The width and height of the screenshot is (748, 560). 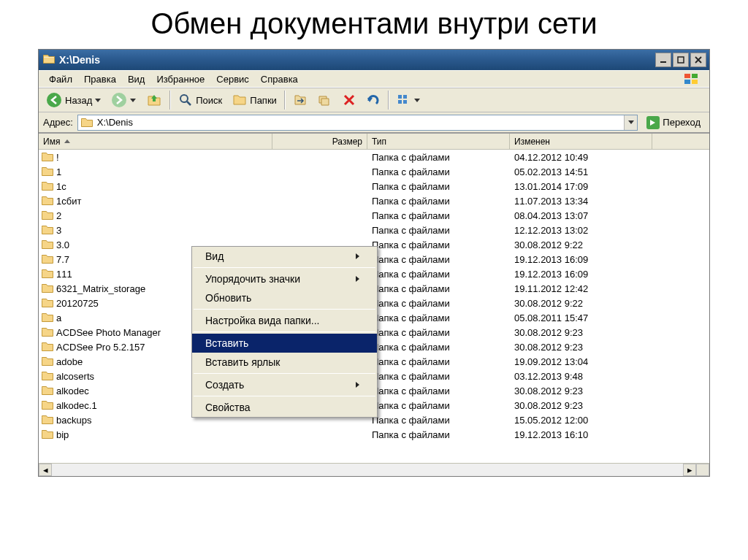 What do you see at coordinates (581, 142) in the screenshot?
I see `column-modified: Изменен` at bounding box center [581, 142].